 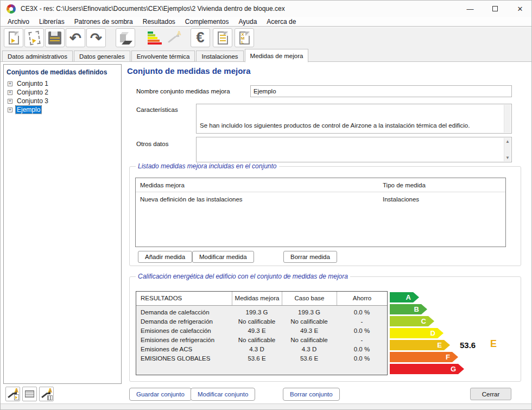 I want to click on close-button: ✕, so click(x=520, y=9).